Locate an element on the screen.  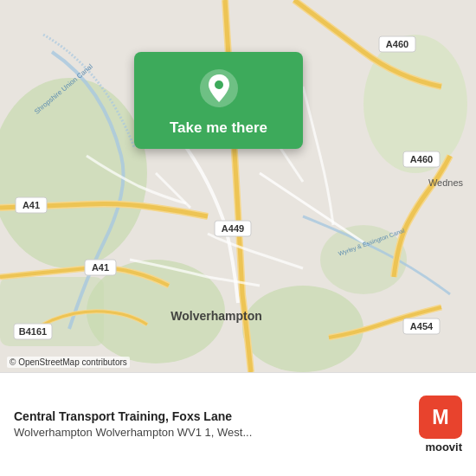
svg-text: Wednes is located at coordinates (447, 183).